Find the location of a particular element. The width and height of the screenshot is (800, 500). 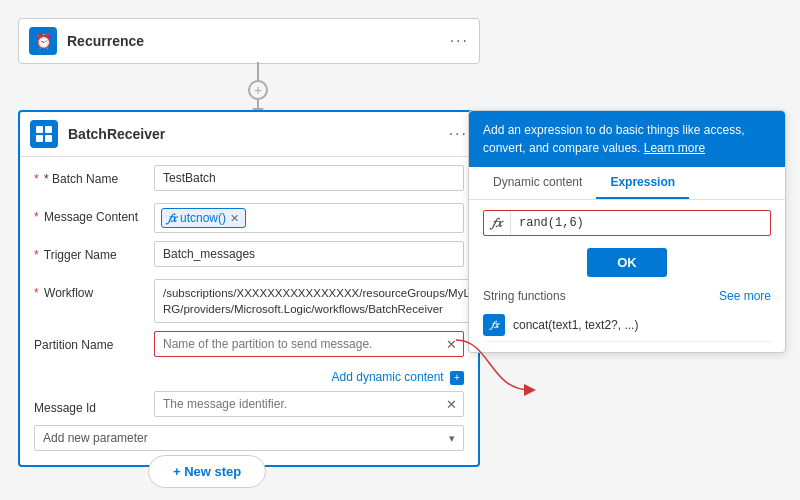

func-concat-label: concat(text1, text2?, ...) is located at coordinates (576, 325).